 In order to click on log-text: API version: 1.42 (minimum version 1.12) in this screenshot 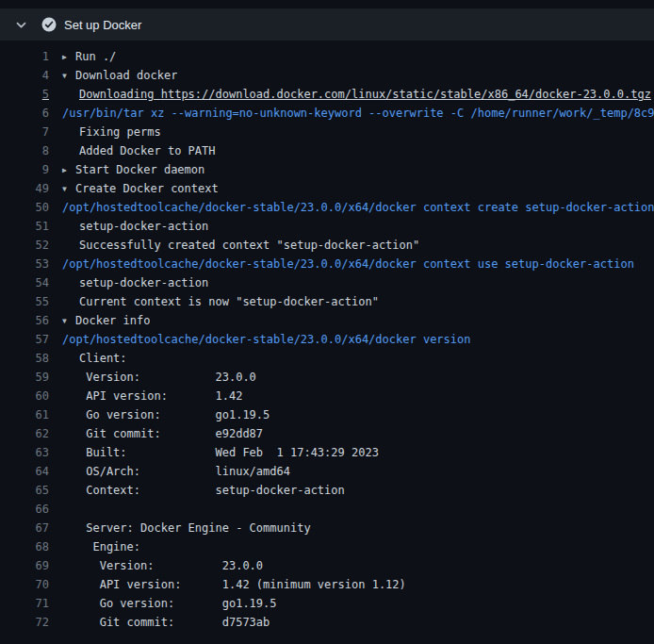, I will do `click(228, 585)`.